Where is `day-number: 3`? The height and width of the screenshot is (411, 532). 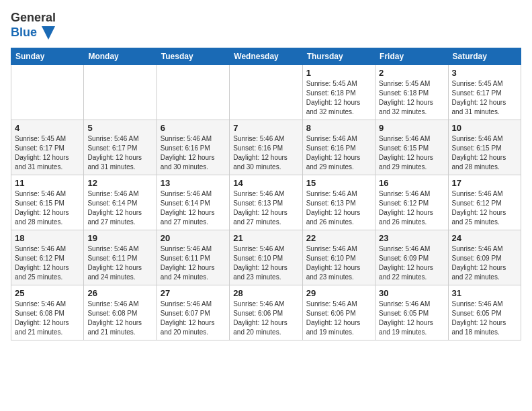 day-number: 3 is located at coordinates (485, 73).